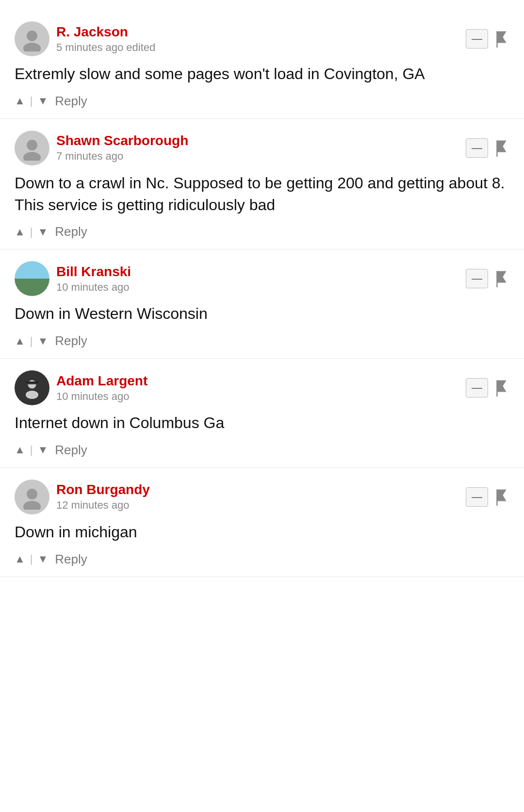 This screenshot has height=812, width=524. What do you see at coordinates (262, 39) in the screenshot?
I see `comment-header: R. Jackson 5 minutes ago edited —` at bounding box center [262, 39].